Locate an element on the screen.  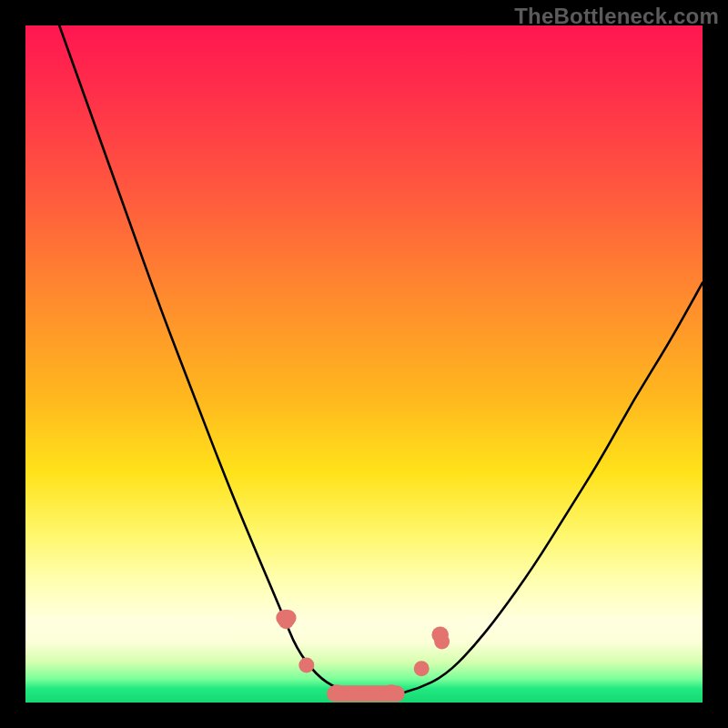
marker-trough-c is located at coordinates (391, 692).